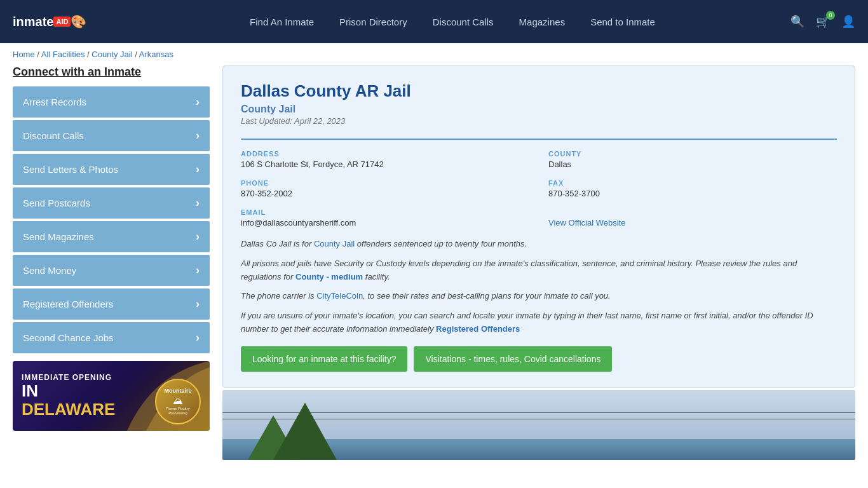 The width and height of the screenshot is (868, 488). What do you see at coordinates (539, 244) in the screenshot?
I see `desc-p1: Dallas Co Jail is for County Jail offend…` at bounding box center [539, 244].